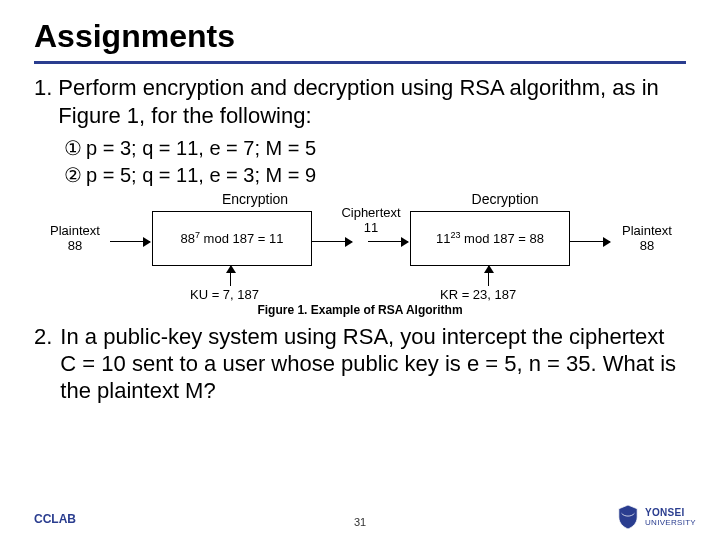 This screenshot has width=720, height=540. Describe the element at coordinates (201, 176) in the screenshot. I see `sub-text: p = 5; q = 11, e = 3; M = 9` at that location.